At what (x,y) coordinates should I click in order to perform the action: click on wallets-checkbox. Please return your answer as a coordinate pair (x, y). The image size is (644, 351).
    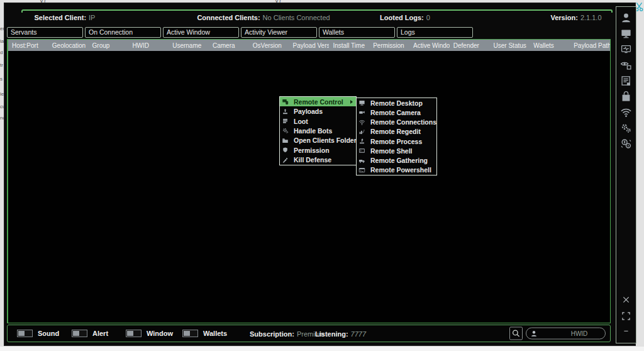
    Looking at the image, I should click on (190, 333).